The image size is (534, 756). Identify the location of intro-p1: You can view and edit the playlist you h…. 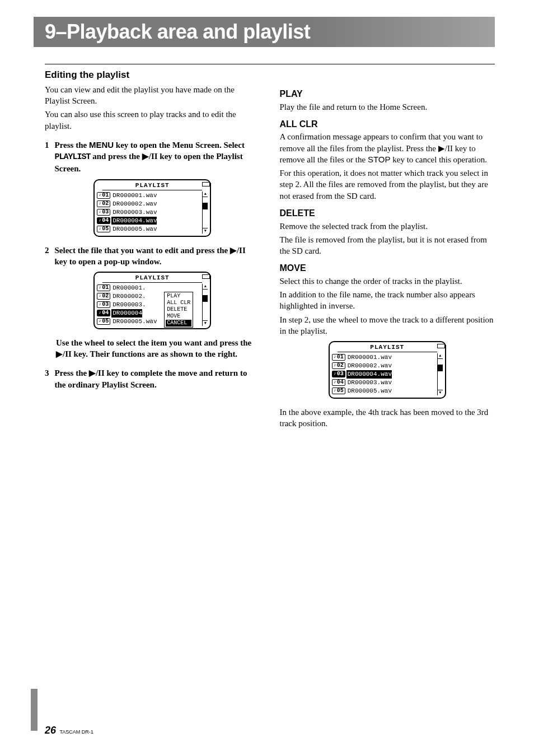
(152, 95).